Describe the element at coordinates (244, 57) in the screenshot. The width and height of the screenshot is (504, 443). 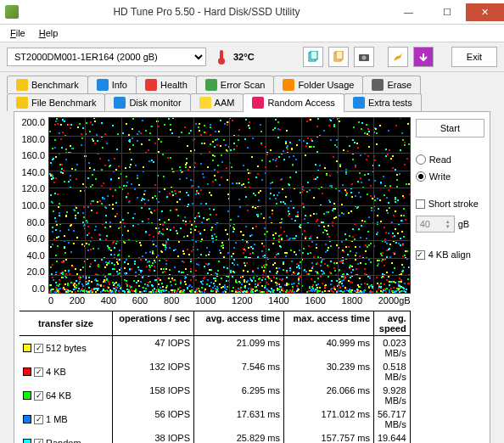
I see `temperature-value: 32°C` at that location.